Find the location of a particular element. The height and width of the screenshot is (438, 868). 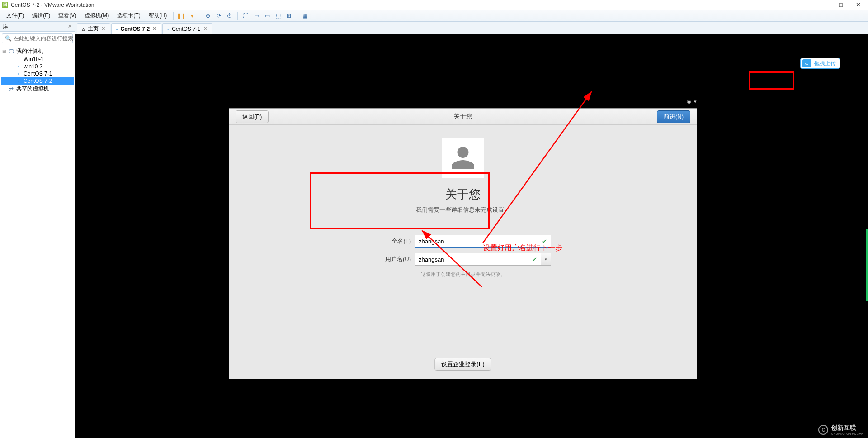

right-edge-indicator is located at coordinates (867, 265).